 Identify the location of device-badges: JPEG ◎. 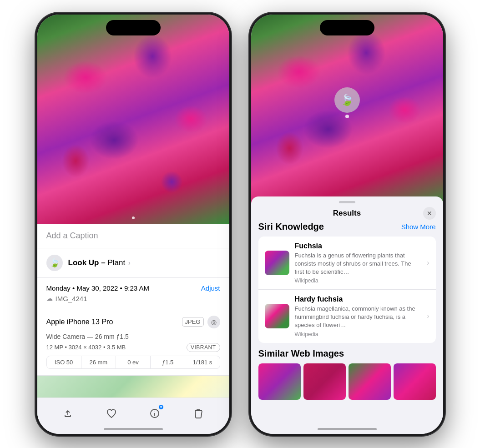
(201, 322).